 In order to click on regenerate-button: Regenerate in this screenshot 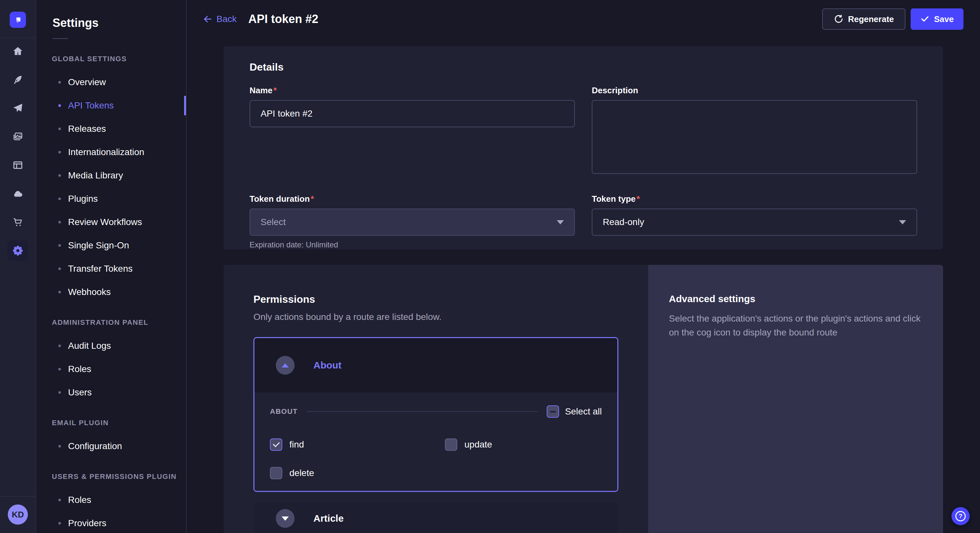, I will do `click(864, 19)`.